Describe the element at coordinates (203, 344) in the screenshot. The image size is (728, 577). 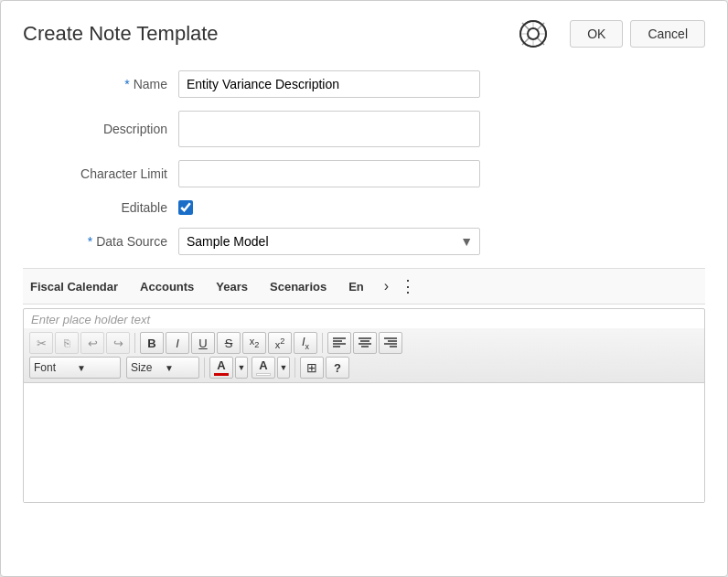
I see `underline-icon: U` at that location.